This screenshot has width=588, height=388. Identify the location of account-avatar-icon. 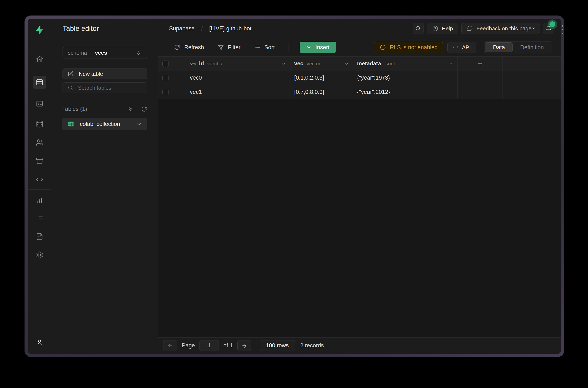
(40, 342).